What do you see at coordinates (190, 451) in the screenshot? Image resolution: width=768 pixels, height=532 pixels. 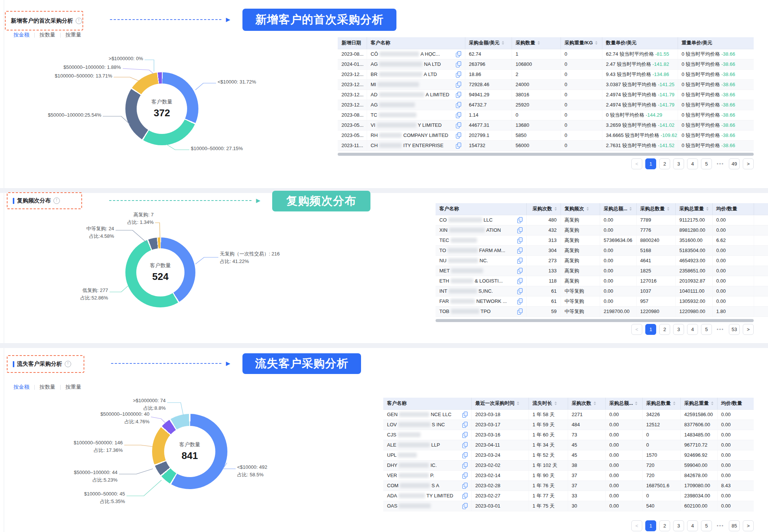 I see `donut-chart-churned: 客户数量 841` at bounding box center [190, 451].